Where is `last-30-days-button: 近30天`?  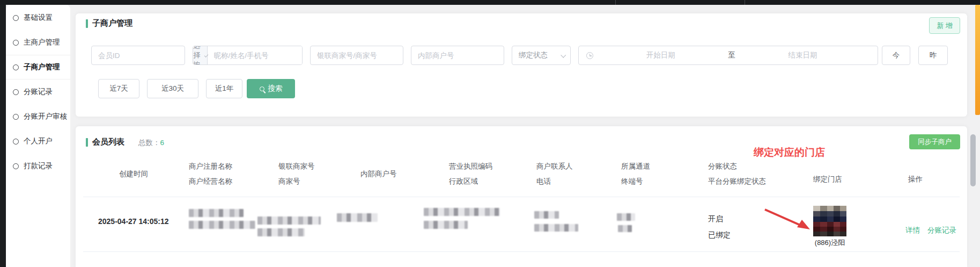
last-30-days-button: 近30天 is located at coordinates (173, 89).